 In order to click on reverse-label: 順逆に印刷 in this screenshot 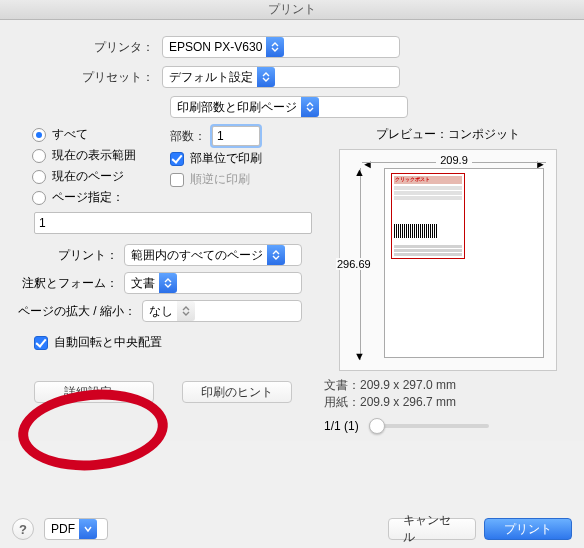, I will do `click(220, 180)`.